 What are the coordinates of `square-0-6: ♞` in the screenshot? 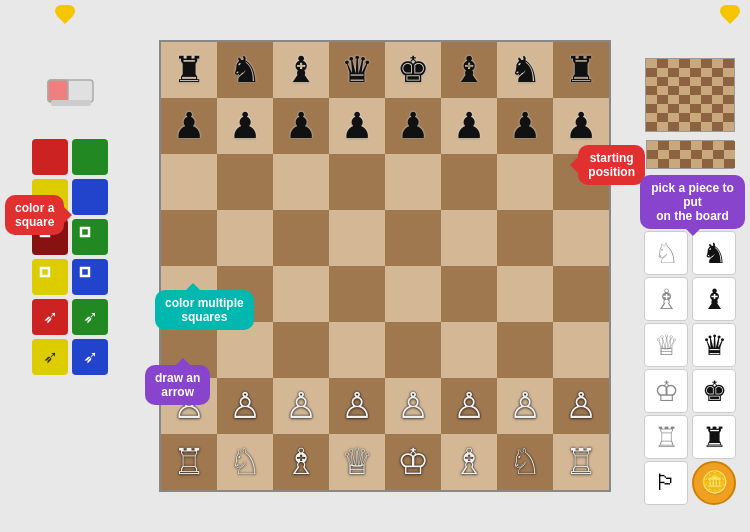 It's located at (525, 70).